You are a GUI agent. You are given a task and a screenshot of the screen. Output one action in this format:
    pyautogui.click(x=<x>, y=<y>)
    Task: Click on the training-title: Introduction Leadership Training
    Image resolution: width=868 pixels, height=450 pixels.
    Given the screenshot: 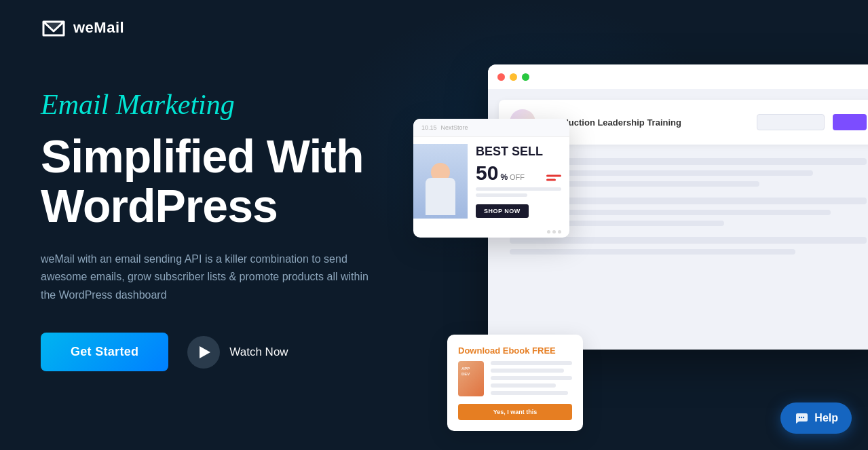 What is the action you would take?
    pyautogui.click(x=646, y=122)
    